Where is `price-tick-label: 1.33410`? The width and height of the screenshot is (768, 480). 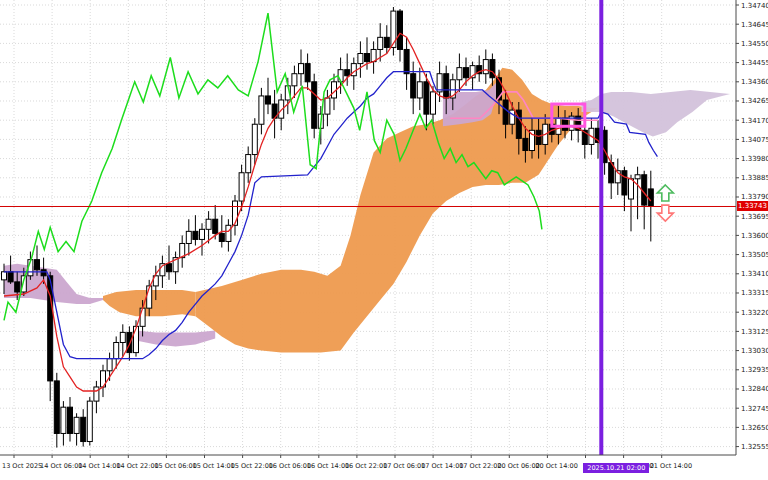 price-tick-label: 1.33410 is located at coordinates (754, 274).